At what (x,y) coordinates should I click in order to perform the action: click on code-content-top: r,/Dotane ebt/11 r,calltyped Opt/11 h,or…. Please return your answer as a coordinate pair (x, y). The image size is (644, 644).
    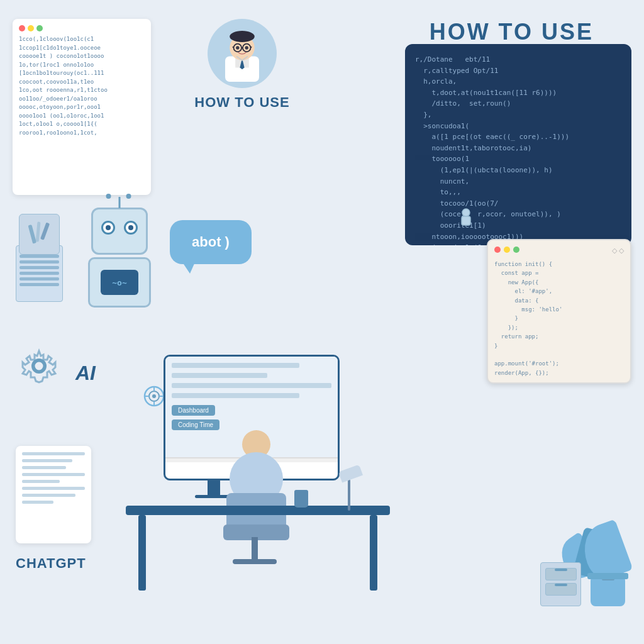
    Looking at the image, I should click on (518, 150).